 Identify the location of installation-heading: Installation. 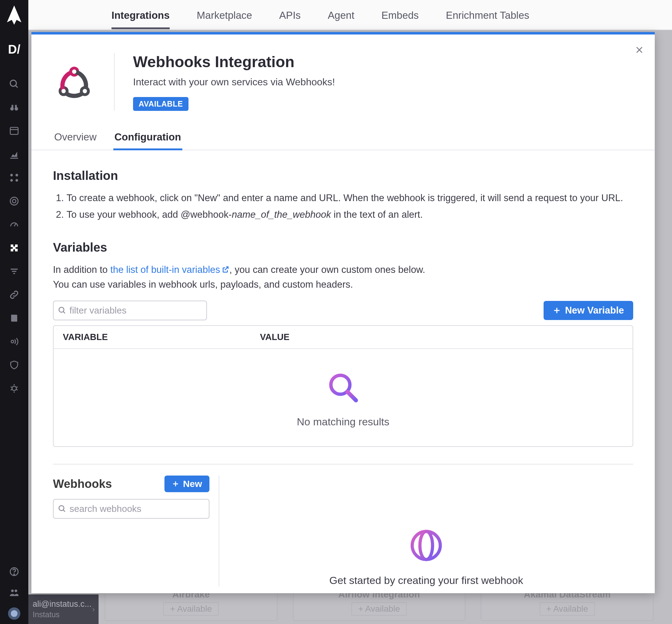
(343, 176).